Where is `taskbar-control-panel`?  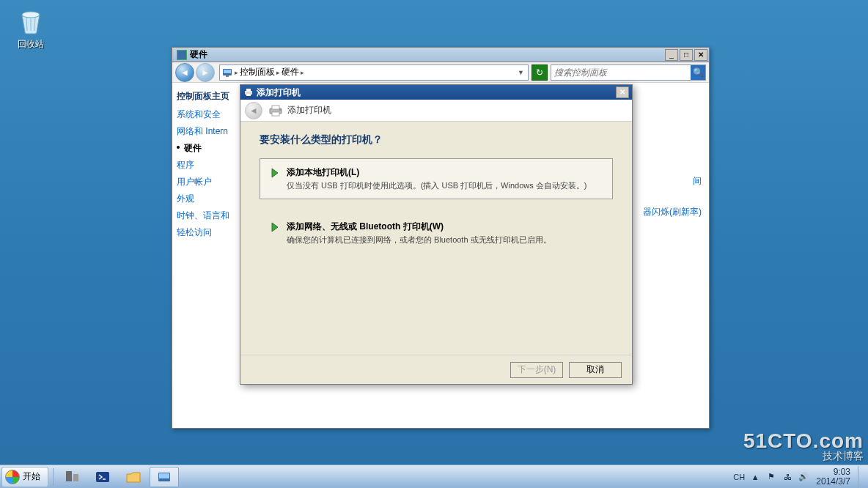 taskbar-control-panel is located at coordinates (164, 477).